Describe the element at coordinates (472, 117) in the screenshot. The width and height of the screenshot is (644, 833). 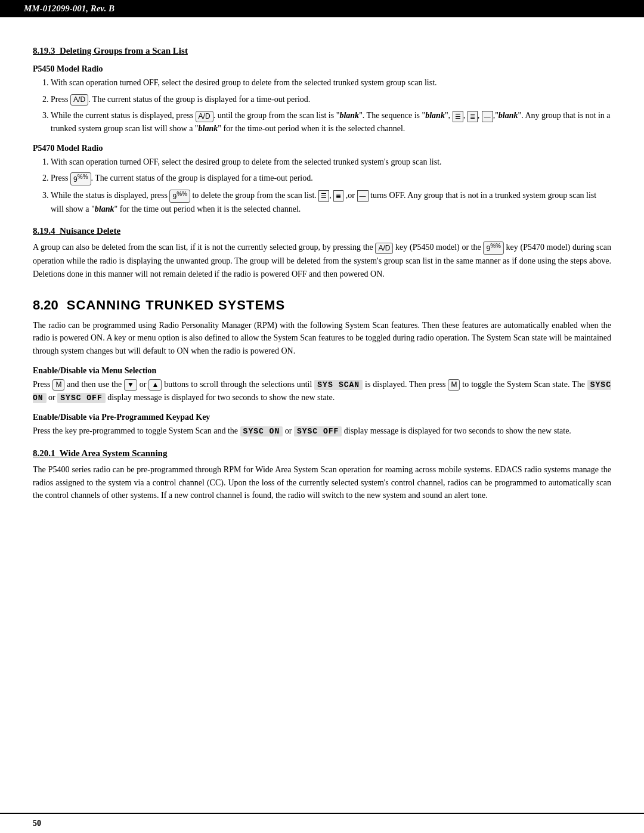
I see `bars-2-icon: ≣` at that location.